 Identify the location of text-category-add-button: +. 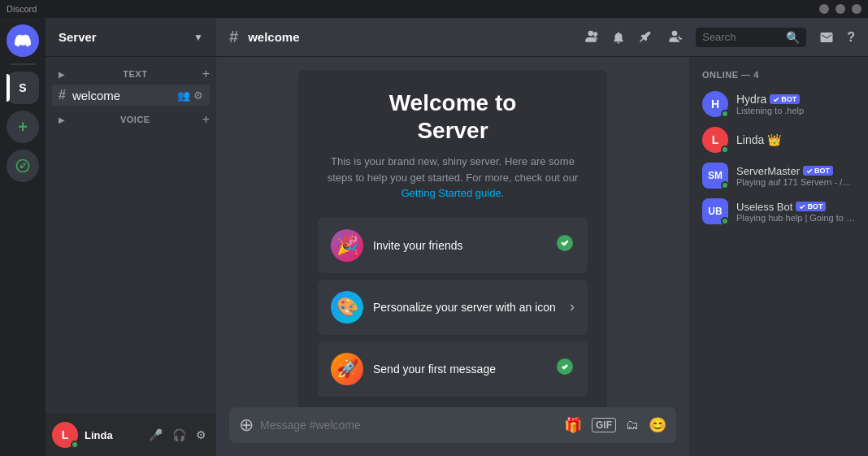
(206, 74).